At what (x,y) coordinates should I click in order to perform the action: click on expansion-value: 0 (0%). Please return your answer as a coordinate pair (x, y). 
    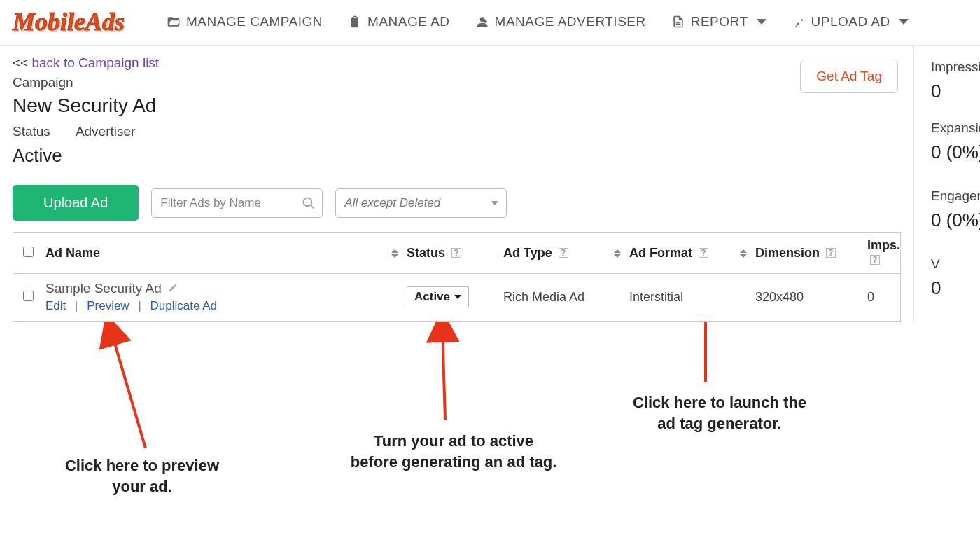
    Looking at the image, I should click on (955, 153).